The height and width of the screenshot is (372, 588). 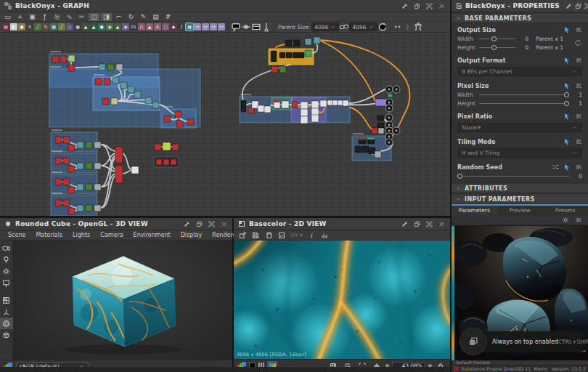 What do you see at coordinates (181, 27) in the screenshot?
I see `node-type-tile: ƒ` at bounding box center [181, 27].